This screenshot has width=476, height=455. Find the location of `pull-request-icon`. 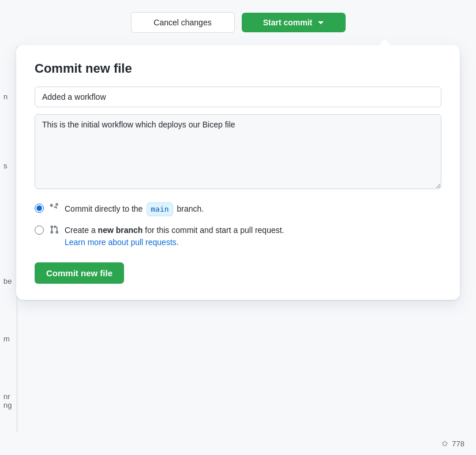

pull-request-icon is located at coordinates (54, 230).